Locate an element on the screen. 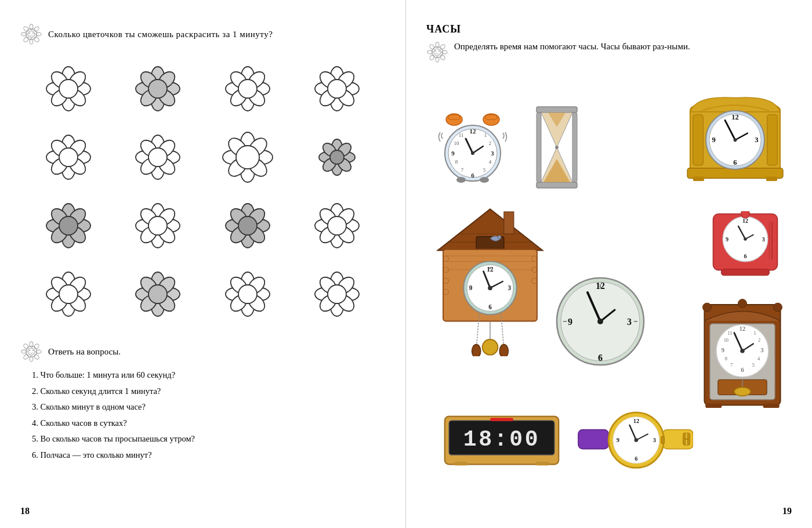 This screenshot has height=528, width=812. question-4: 4. Сколько часов в сутках? is located at coordinates (209, 424).